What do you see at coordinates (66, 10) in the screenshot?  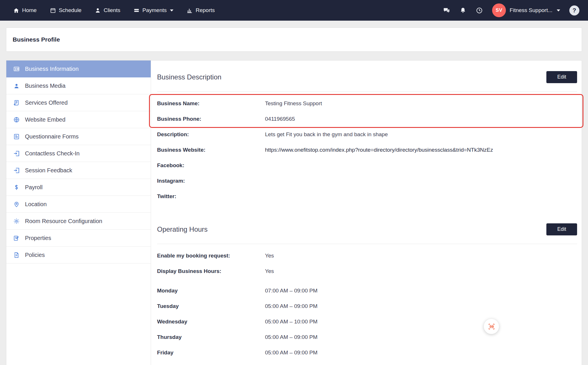 I see `nav-item-schedule: Schedule` at bounding box center [66, 10].